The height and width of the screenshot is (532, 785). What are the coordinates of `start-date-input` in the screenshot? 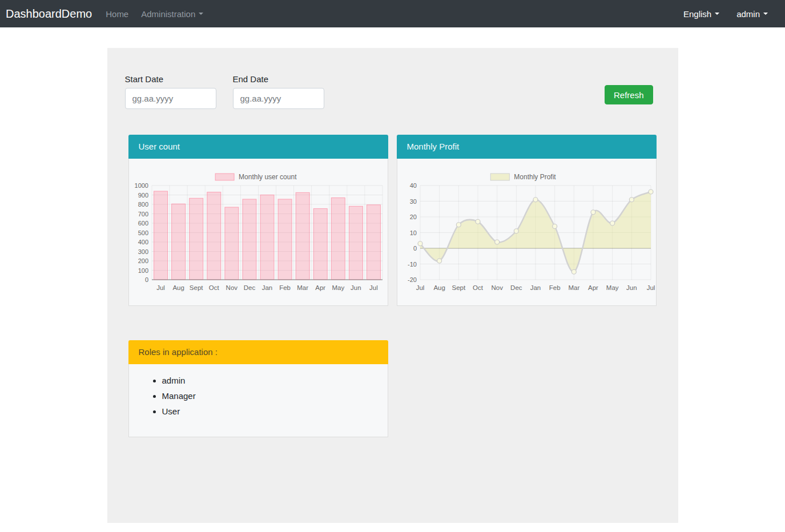 It's located at (171, 98).